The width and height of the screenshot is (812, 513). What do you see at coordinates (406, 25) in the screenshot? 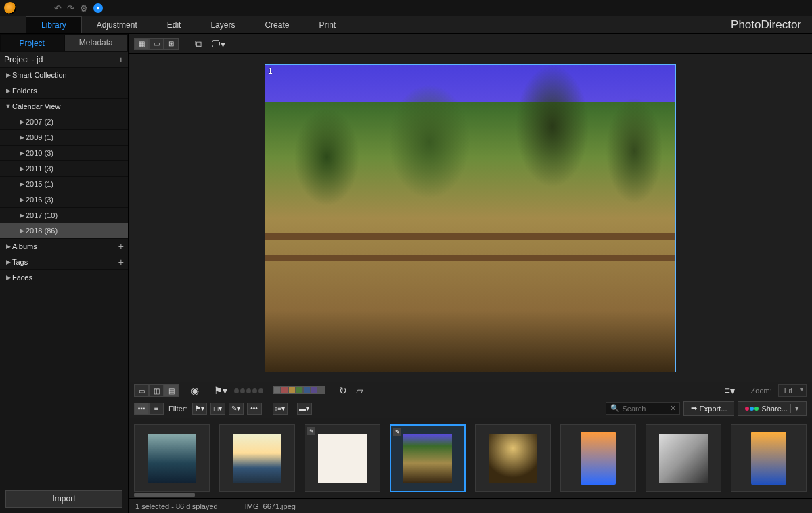
I see `menubar: LibraryAdjustmentEditLayersCreatePrint P…` at bounding box center [406, 25].